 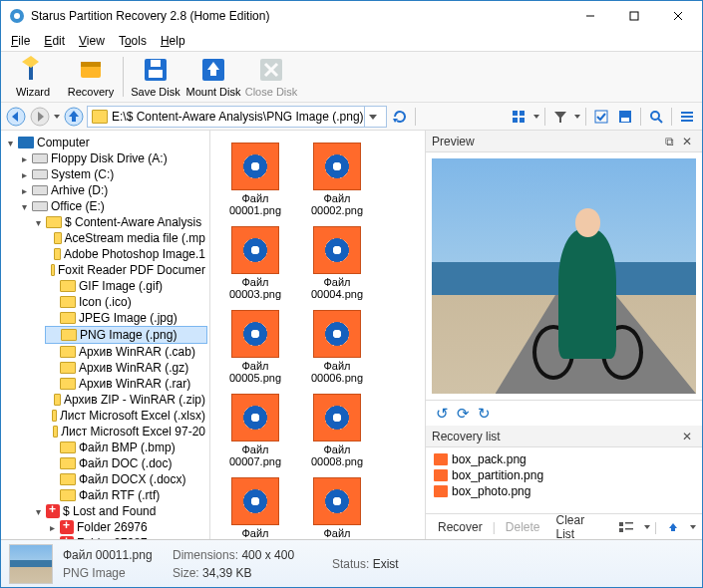 What do you see at coordinates (106, 302) in the screenshot?
I see `tree-label: Icon (.ico)` at bounding box center [106, 302].